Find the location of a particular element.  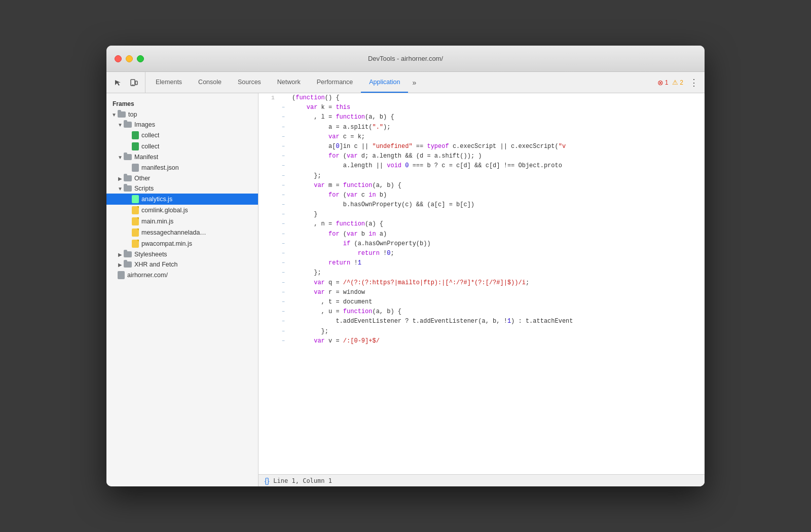

code-line-15: – for (var b in a) is located at coordinates (482, 234).